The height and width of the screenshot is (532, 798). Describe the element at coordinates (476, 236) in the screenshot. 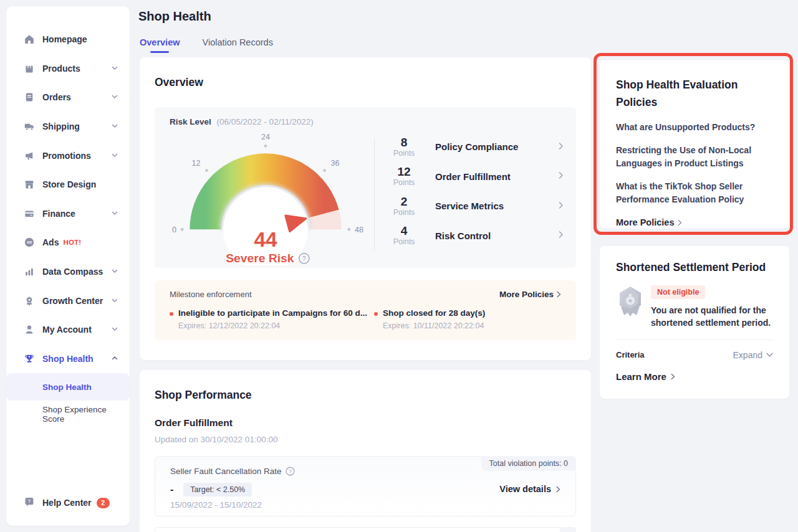

I see `points-row-risk-control: 4Points Risk Control` at that location.